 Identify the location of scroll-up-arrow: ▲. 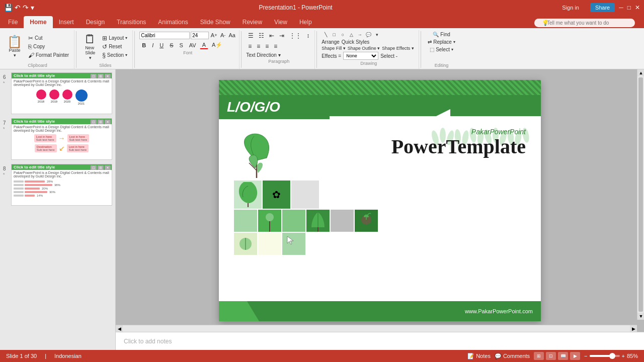
(641, 73).